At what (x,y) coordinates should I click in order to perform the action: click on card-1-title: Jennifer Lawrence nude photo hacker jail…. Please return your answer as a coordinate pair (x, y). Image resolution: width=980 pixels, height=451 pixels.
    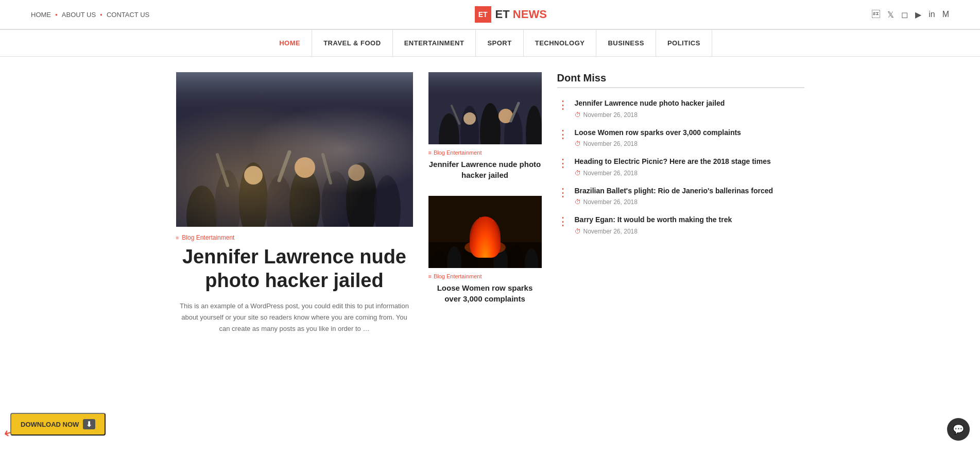
    Looking at the image, I should click on (485, 170).